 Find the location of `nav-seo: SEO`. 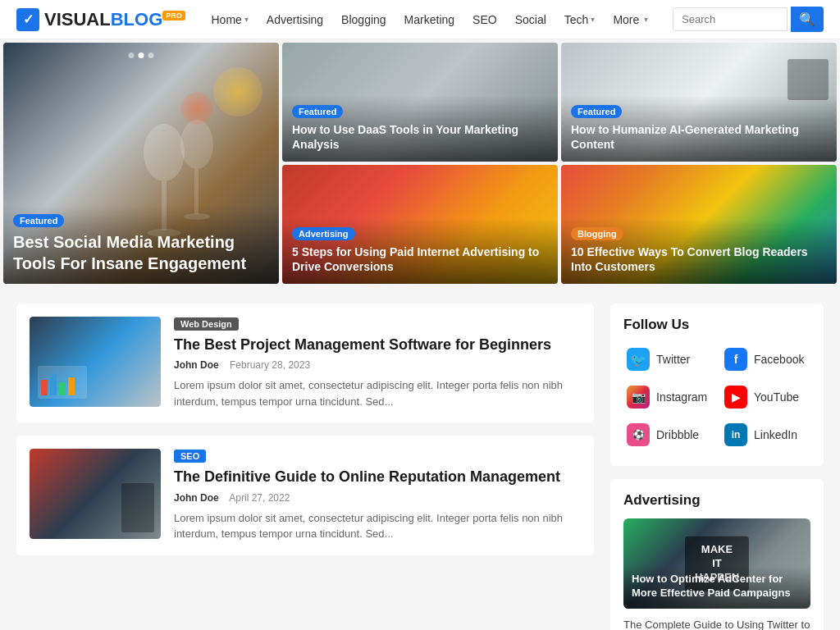

nav-seo: SEO is located at coordinates (485, 20).